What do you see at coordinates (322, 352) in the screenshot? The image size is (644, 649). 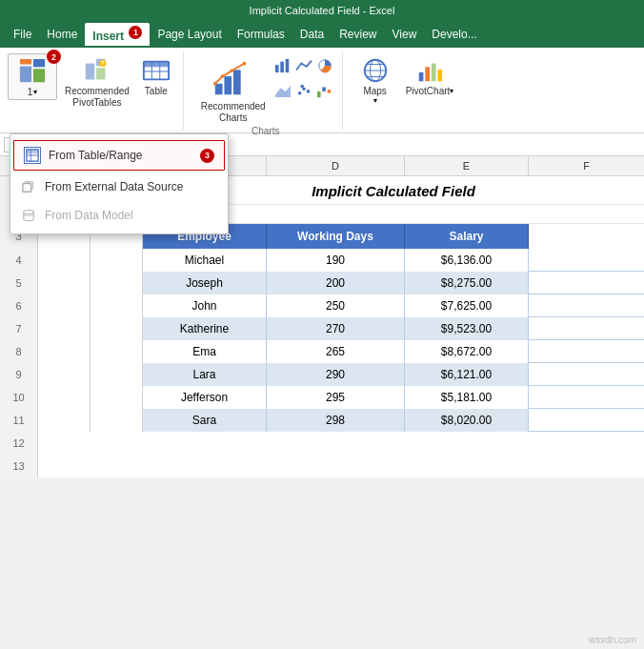 I see `row-8: 8 Ema 265 $8,672.00` at bounding box center [322, 352].